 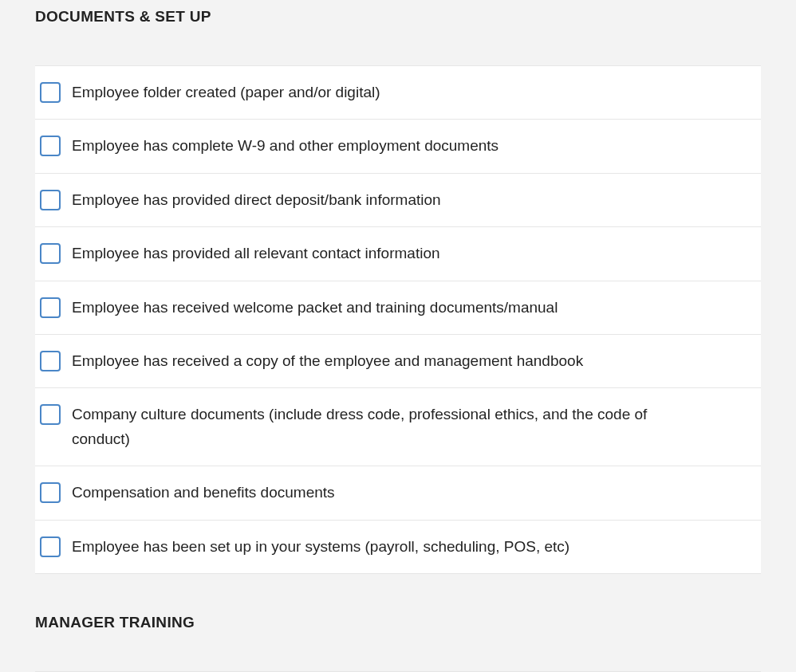 What do you see at coordinates (398, 639) in the screenshot?
I see `section-title: MANAGER TRAINING` at bounding box center [398, 639].